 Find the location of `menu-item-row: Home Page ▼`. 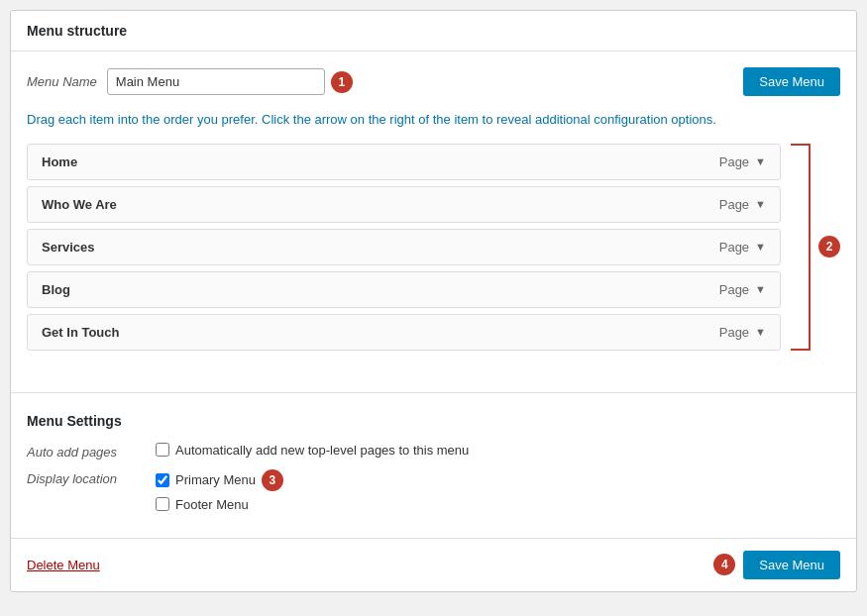

menu-item-row: Home Page ▼ is located at coordinates (404, 162).